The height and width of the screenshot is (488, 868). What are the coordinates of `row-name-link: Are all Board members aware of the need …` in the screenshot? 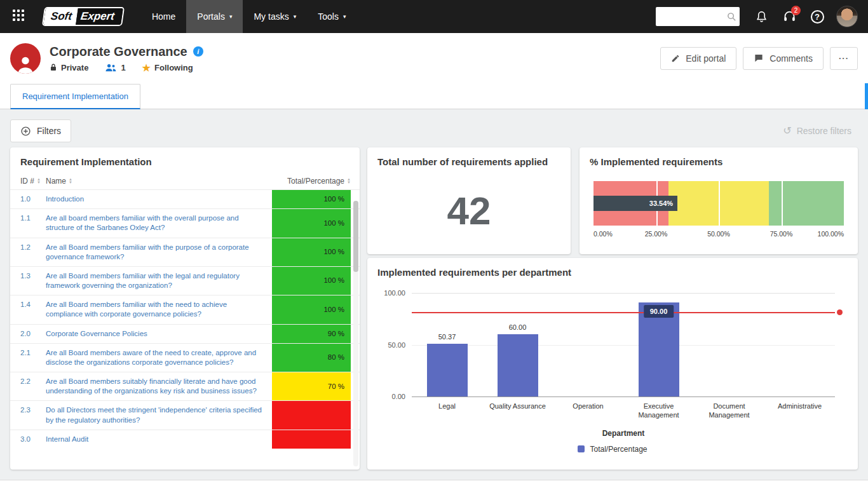 It's located at (159, 358).